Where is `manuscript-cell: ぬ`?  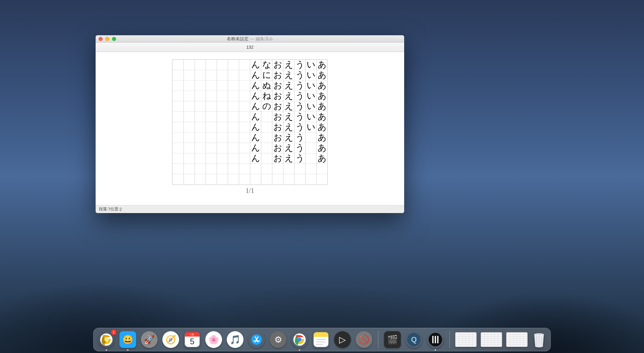
manuscript-cell: ぬ is located at coordinates (267, 86).